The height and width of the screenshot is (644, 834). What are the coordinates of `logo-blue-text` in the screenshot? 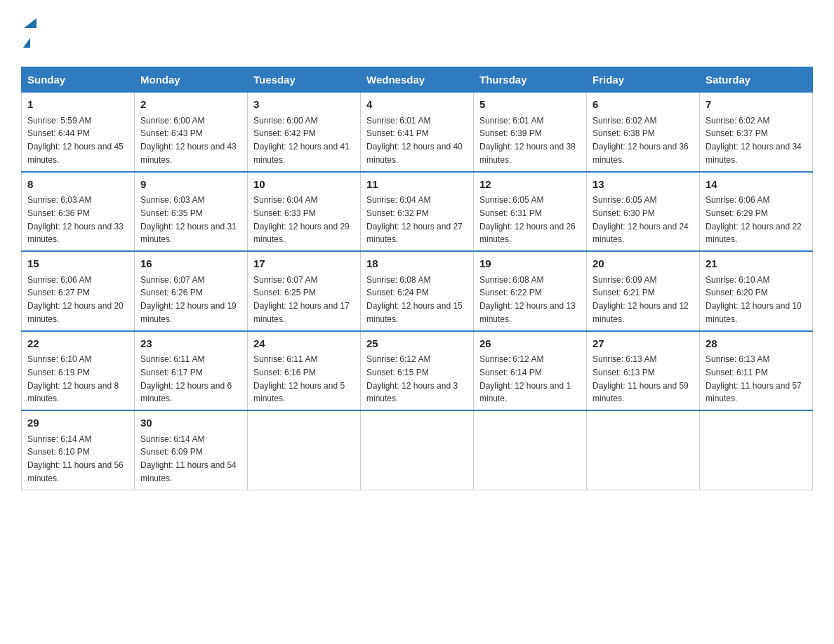 It's located at (25, 42).